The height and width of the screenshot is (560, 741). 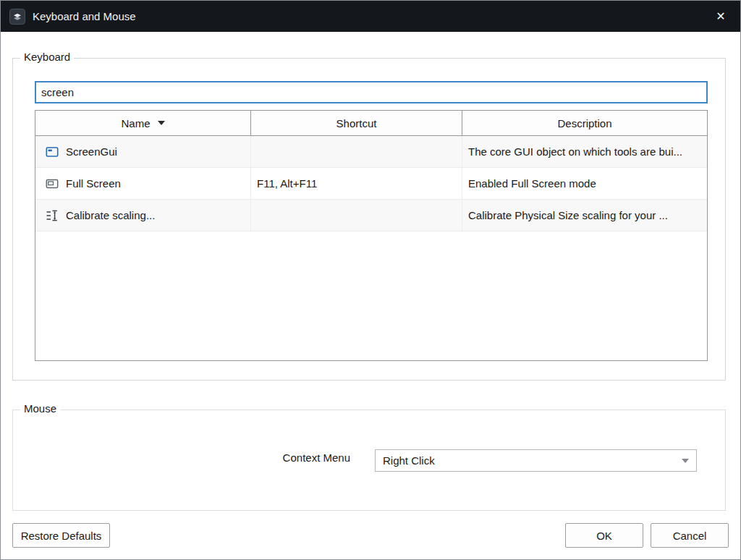 What do you see at coordinates (110, 216) in the screenshot?
I see `row-name: Calibrate scaling...` at bounding box center [110, 216].